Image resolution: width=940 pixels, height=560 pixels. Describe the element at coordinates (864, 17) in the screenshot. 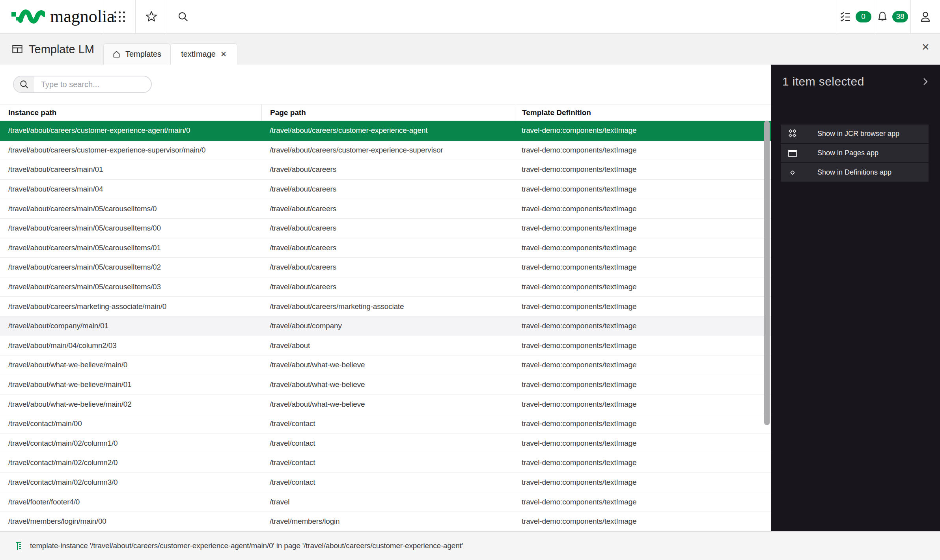

I see `tasks-badge: 0` at that location.